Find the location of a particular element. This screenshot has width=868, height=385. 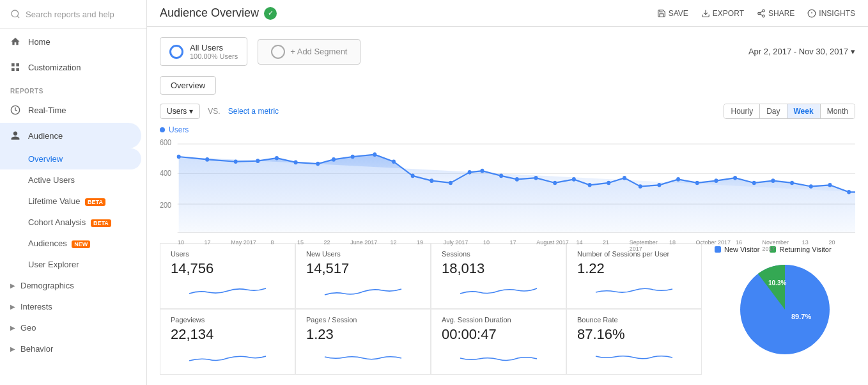

customization-label: Customization is located at coordinates (54, 68).